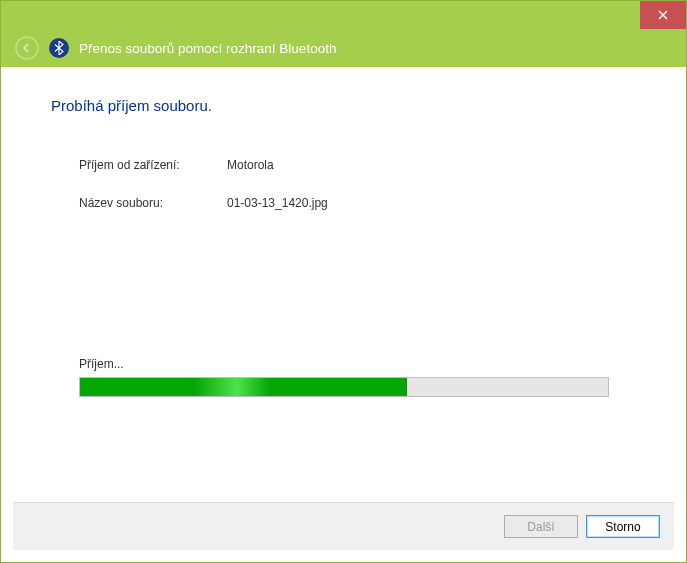 Image resolution: width=687 pixels, height=563 pixels. I want to click on window-title: Přenos souborů pomocí rozhraní Bluetooth, so click(208, 48).